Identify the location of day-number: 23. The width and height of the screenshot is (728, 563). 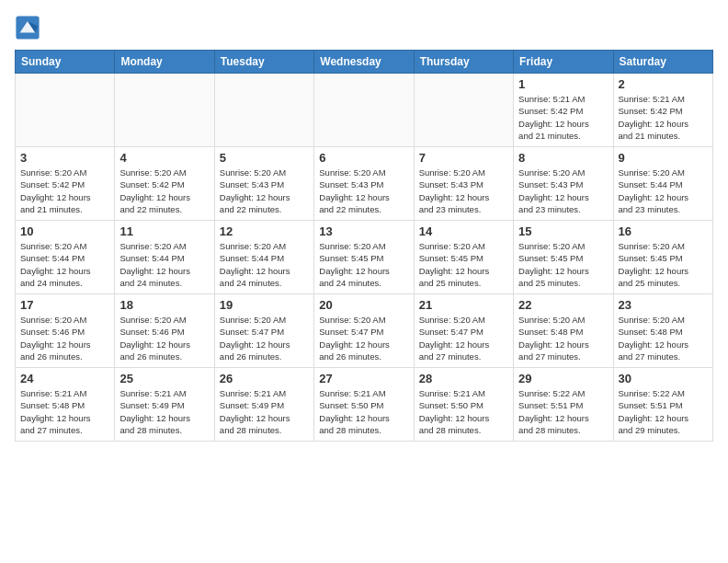
(664, 305).